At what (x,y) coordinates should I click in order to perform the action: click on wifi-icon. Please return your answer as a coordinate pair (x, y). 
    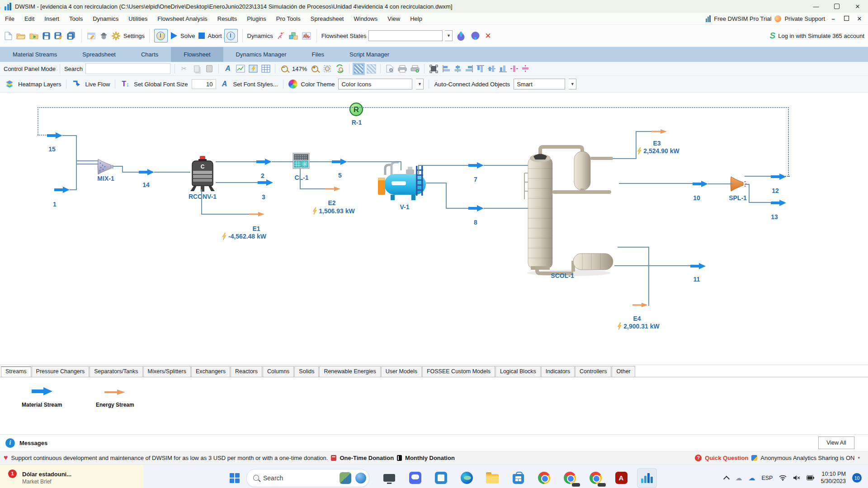
    Looking at the image, I should click on (783, 478).